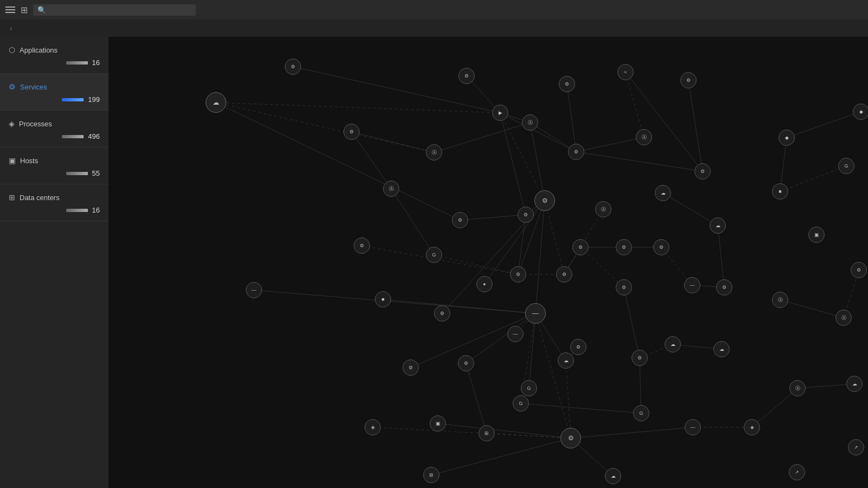  I want to click on search-icon: 🔍, so click(42, 10).